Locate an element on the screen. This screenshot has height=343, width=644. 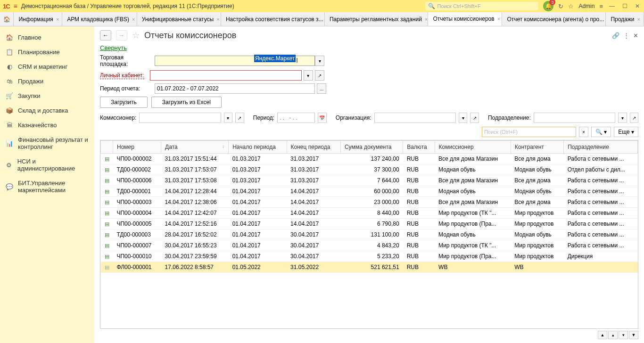
col-7: Контрагент is located at coordinates (537, 147).